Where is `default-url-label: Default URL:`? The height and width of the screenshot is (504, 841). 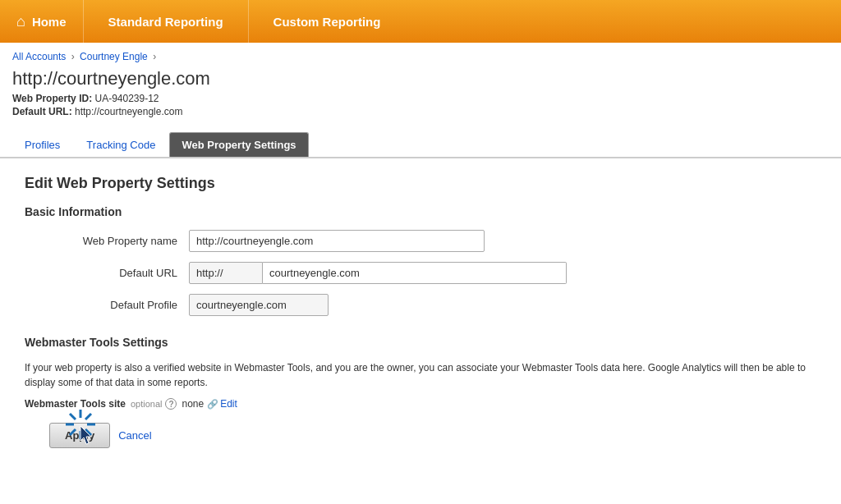 default-url-label: Default URL: is located at coordinates (43, 112).